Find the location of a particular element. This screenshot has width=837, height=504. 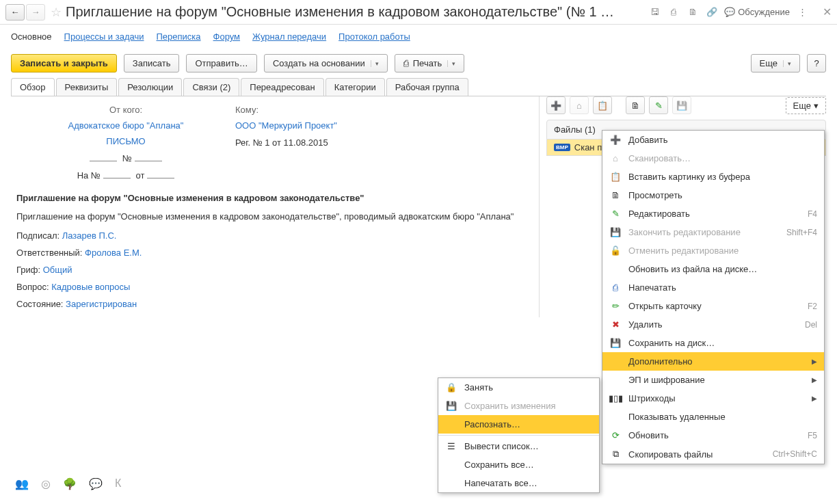

menu-sub-label-2: Распознать… is located at coordinates (528, 424).